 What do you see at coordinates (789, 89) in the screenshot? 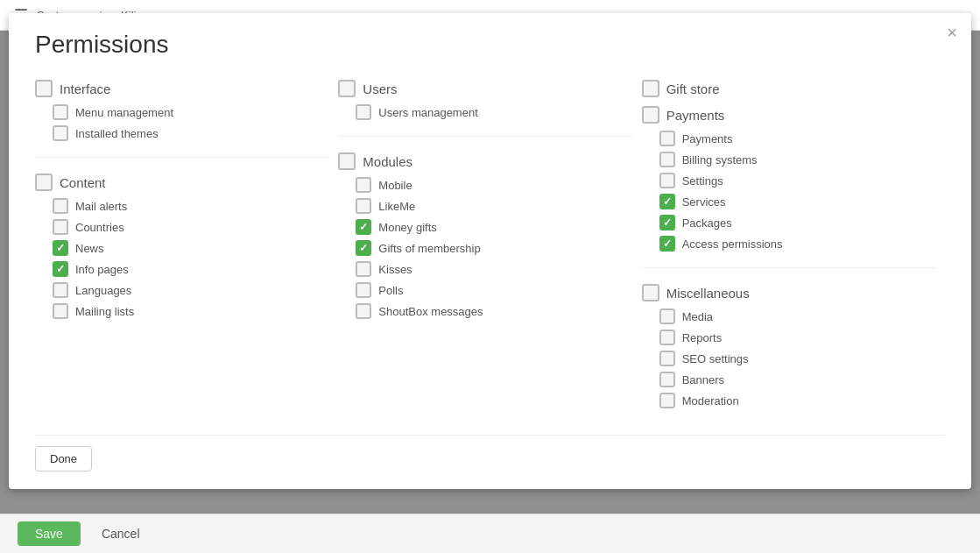
I see `section-gift-store-header: Gift store` at bounding box center [789, 89].